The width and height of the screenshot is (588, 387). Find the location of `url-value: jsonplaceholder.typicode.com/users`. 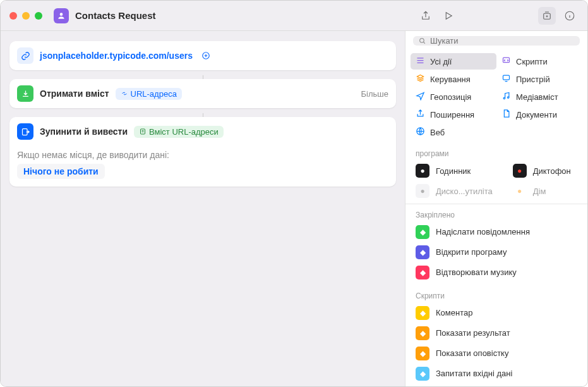

url-value: jsonplaceholder.typicode.com/users is located at coordinates (116, 56).